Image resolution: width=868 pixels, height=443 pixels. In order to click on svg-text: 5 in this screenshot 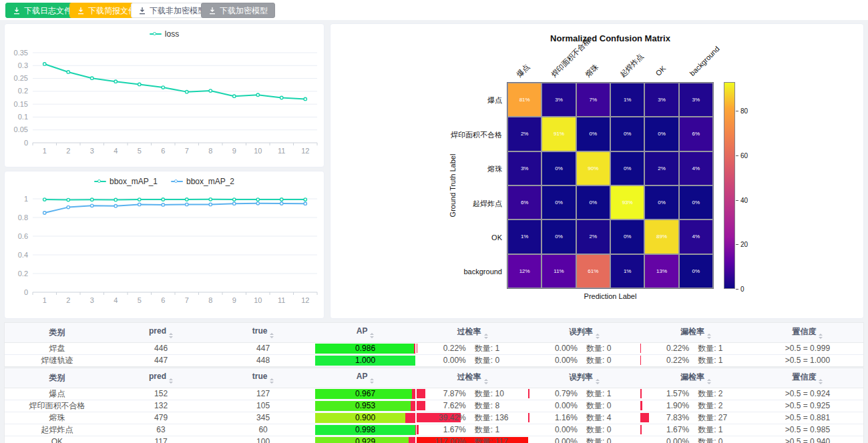, I will do `click(140, 300)`.